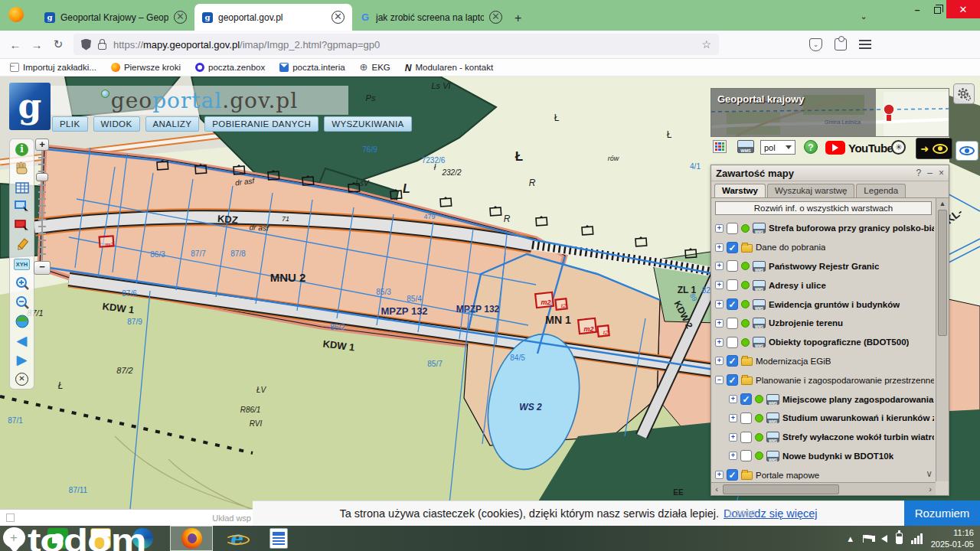 Image resolution: width=980 pixels, height=551 pixels. What do you see at coordinates (787, 475) in the screenshot?
I see `layer-label: Portale mapowe` at bounding box center [787, 475].